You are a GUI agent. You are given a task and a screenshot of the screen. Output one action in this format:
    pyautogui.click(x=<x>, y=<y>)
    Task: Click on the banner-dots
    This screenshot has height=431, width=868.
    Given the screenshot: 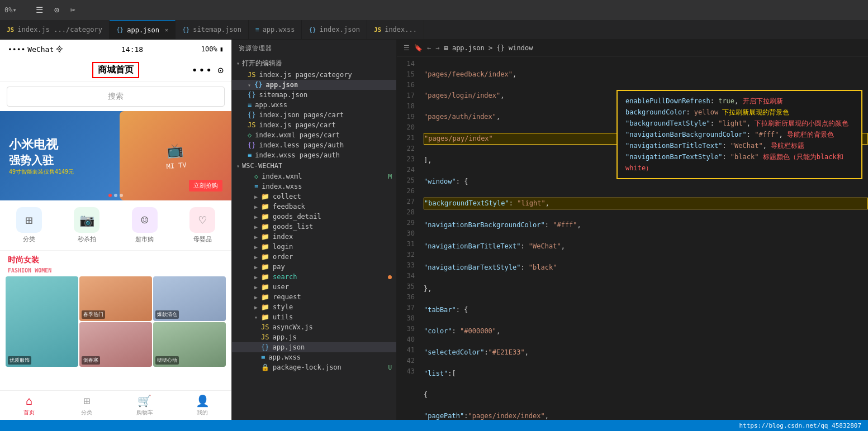 What is the action you would take?
    pyautogui.click(x=116, y=195)
    